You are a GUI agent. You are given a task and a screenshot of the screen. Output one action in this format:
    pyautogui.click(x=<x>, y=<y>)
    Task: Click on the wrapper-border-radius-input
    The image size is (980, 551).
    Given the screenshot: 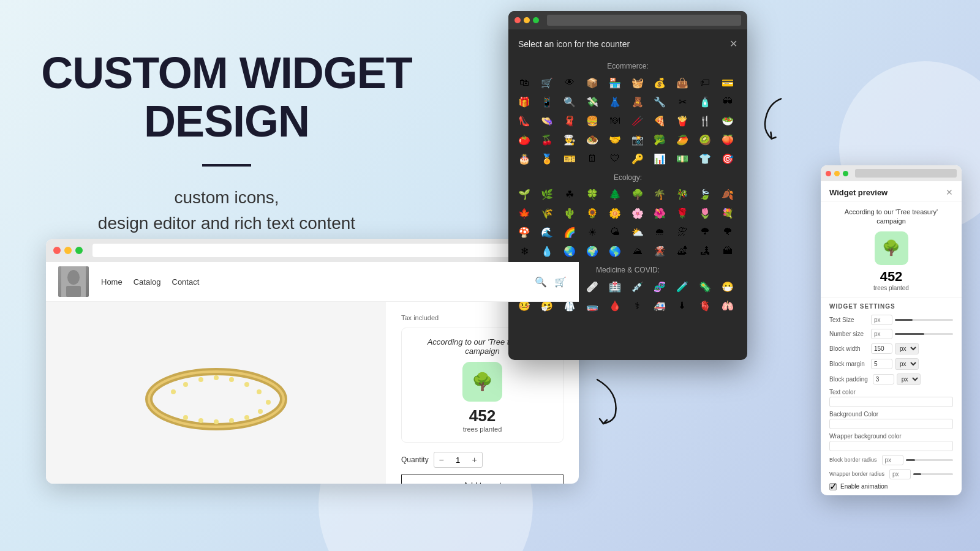 What is the action you would take?
    pyautogui.click(x=900, y=474)
    